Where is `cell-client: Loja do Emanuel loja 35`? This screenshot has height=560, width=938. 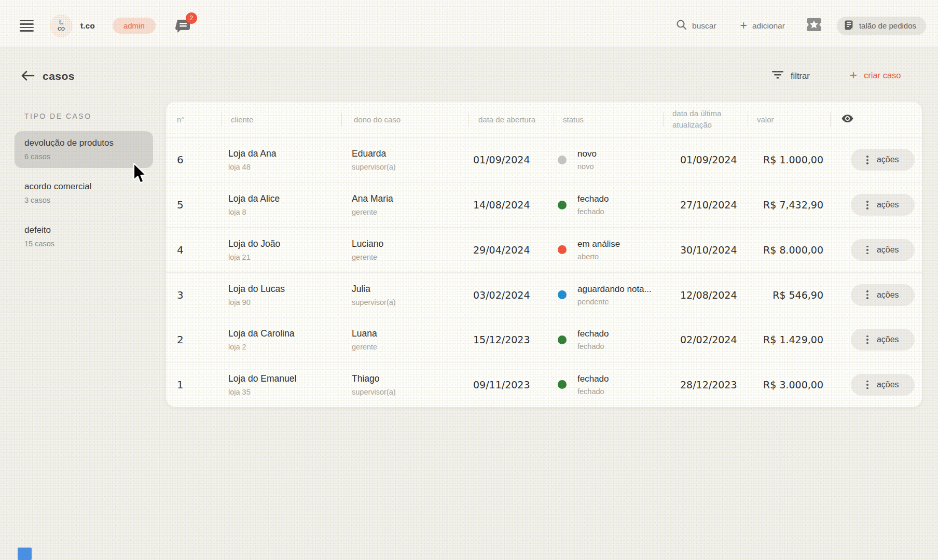 cell-client: Loja do Emanuel loja 35 is located at coordinates (281, 385).